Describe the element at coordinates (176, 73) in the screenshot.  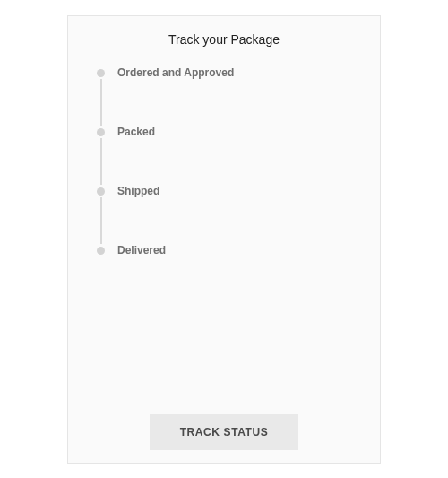
I see `step-label: Ordered and Approved` at that location.